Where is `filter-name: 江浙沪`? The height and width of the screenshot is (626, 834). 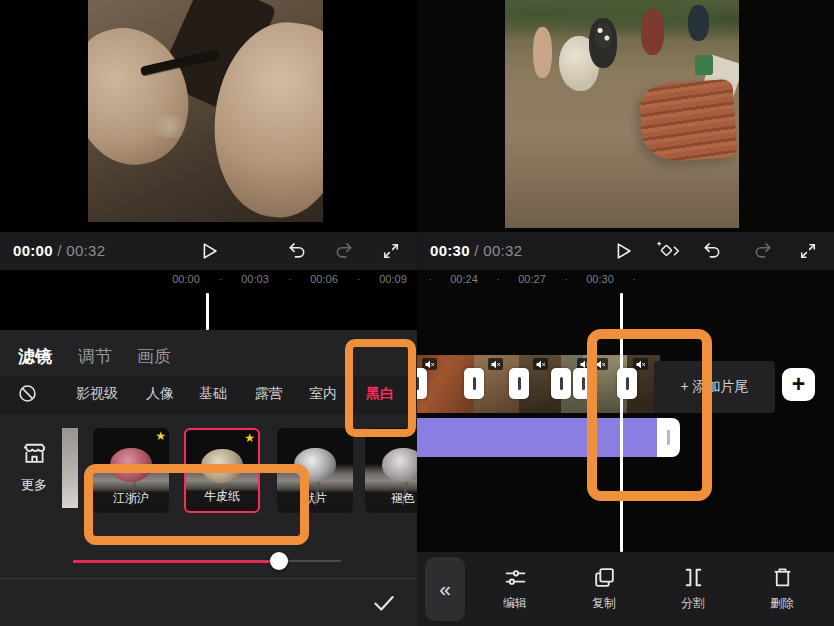 filter-name: 江浙沪 is located at coordinates (131, 498).